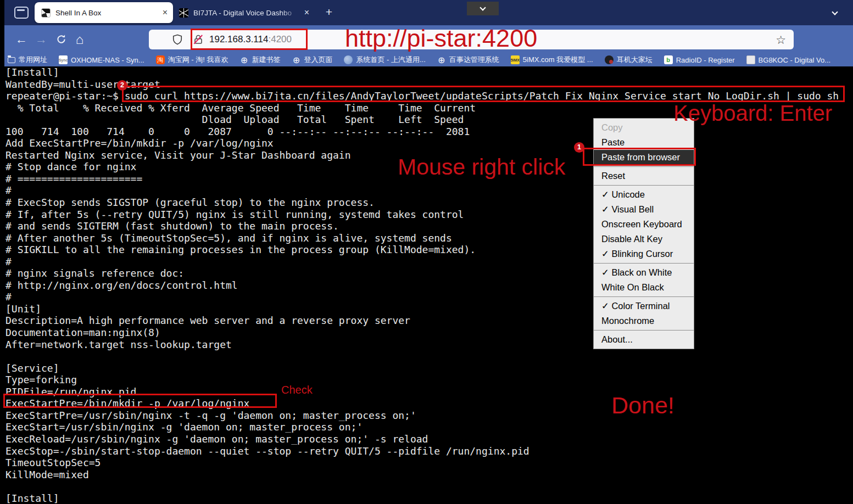  Describe the element at coordinates (260, 60) in the screenshot. I see `bookmark-item: ⊕新建书签` at that location.